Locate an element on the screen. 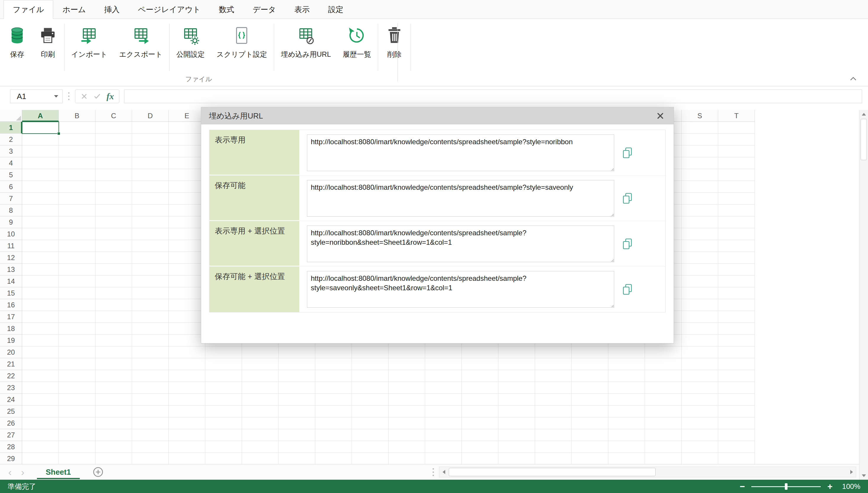 The width and height of the screenshot is (868, 493). copy-url-button-view-only-position is located at coordinates (627, 244).